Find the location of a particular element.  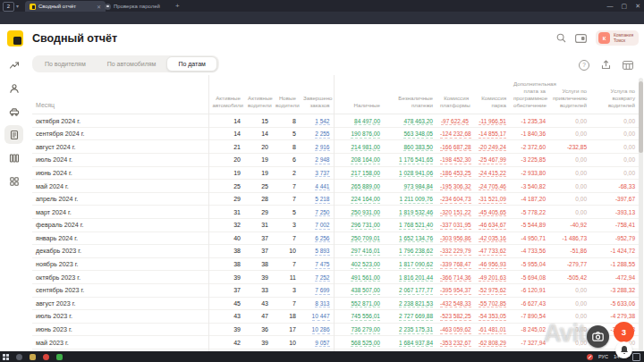

amount-link: 491 561,00 is located at coordinates (365, 279).